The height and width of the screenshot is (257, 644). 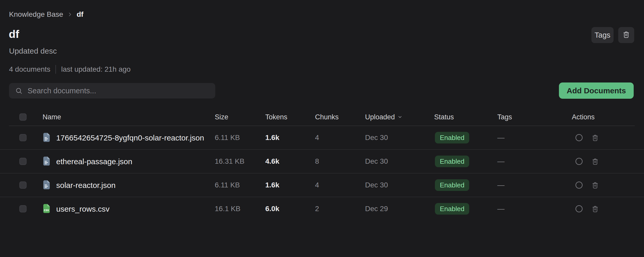 What do you see at coordinates (33, 51) in the screenshot?
I see `page-description: Updated desc` at bounding box center [33, 51].